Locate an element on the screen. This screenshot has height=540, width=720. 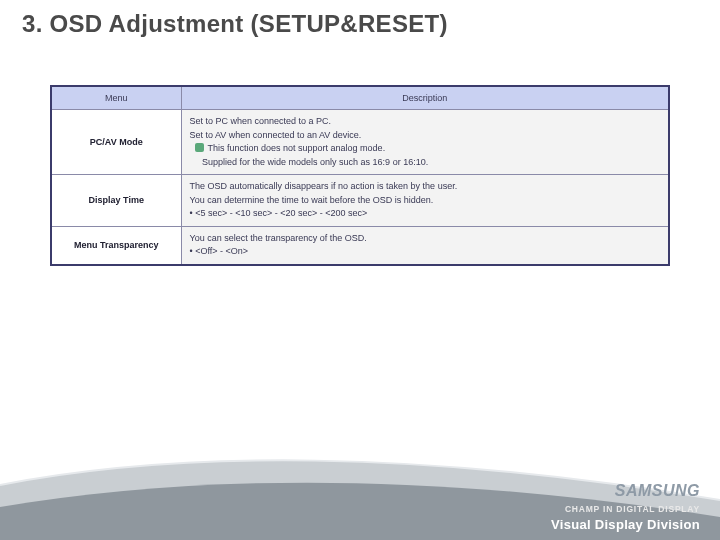
menu-cell-display-time: Display Time is located at coordinates (116, 201).